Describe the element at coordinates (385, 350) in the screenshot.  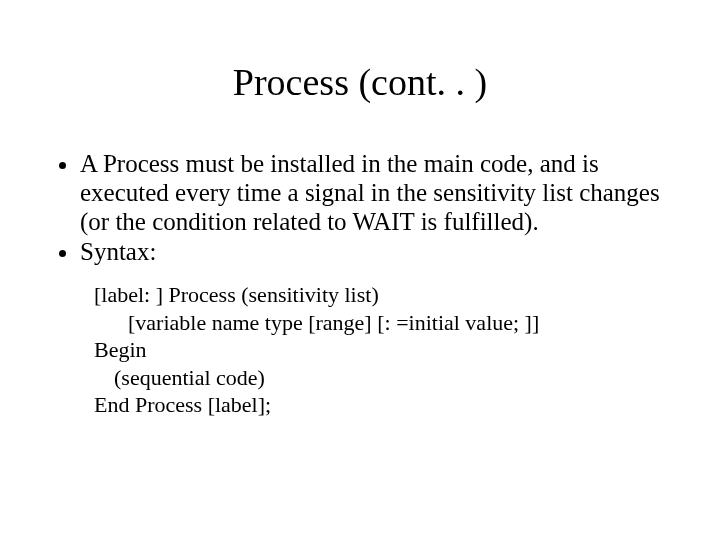
I see `syntax-line: Begin` at that location.